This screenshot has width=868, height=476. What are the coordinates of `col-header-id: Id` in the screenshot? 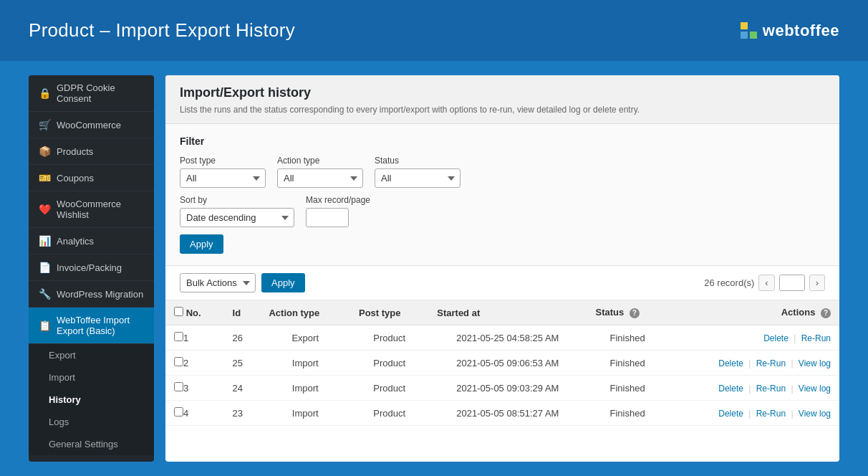 It's located at (242, 313).